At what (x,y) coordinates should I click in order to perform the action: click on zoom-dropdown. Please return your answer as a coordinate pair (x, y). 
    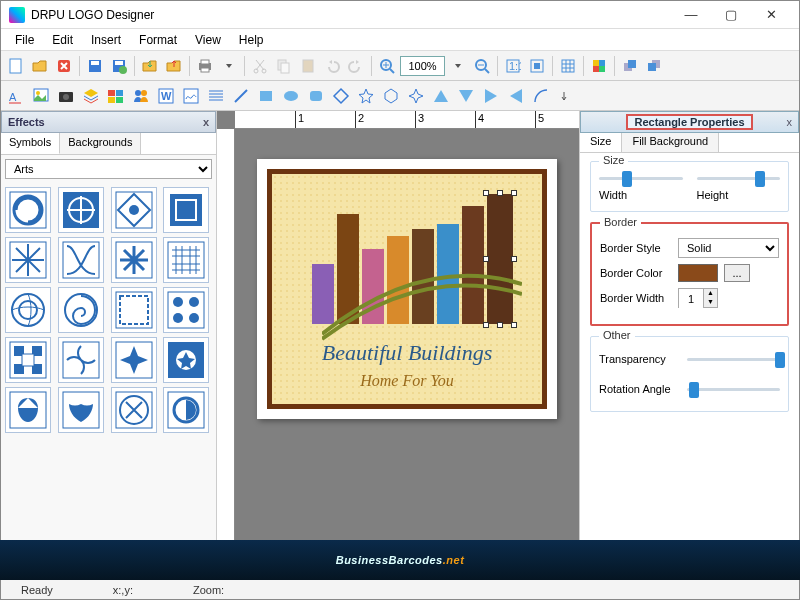
    Looking at the image, I should click on (458, 66).